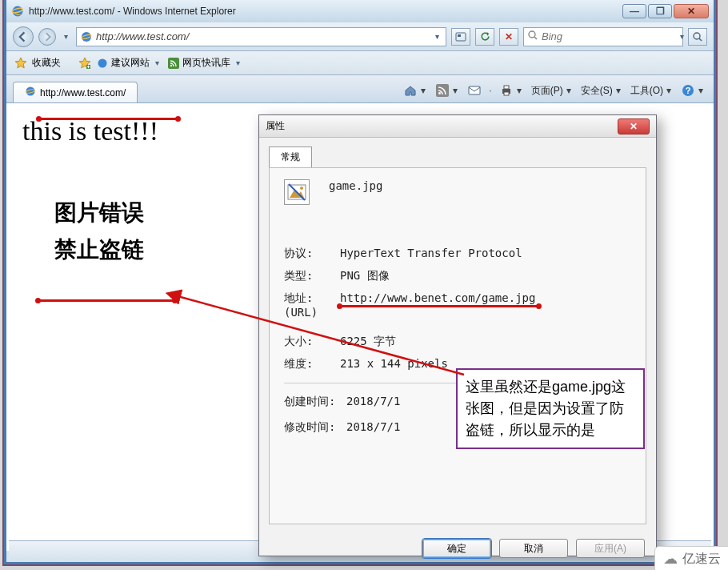 This screenshot has height=570, width=728. Describe the element at coordinates (458, 548) in the screenshot. I see `dialog-button-row: 确定 取消 应用(A)` at that location.